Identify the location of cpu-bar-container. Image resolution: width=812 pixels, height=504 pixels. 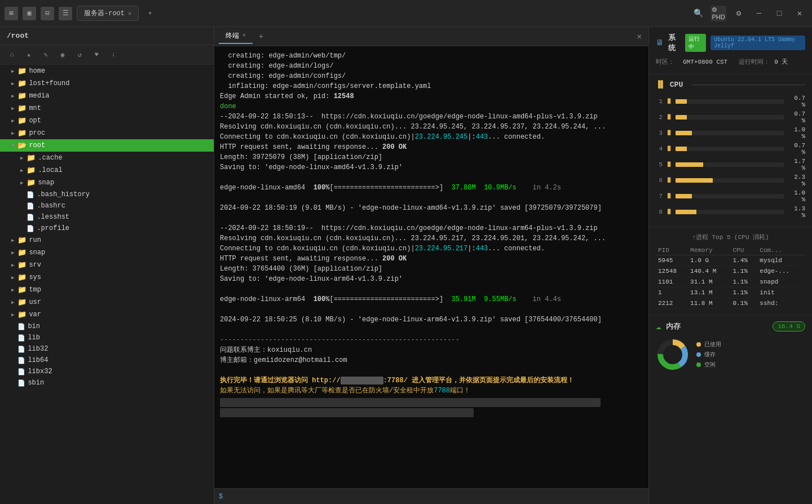
(730, 133).